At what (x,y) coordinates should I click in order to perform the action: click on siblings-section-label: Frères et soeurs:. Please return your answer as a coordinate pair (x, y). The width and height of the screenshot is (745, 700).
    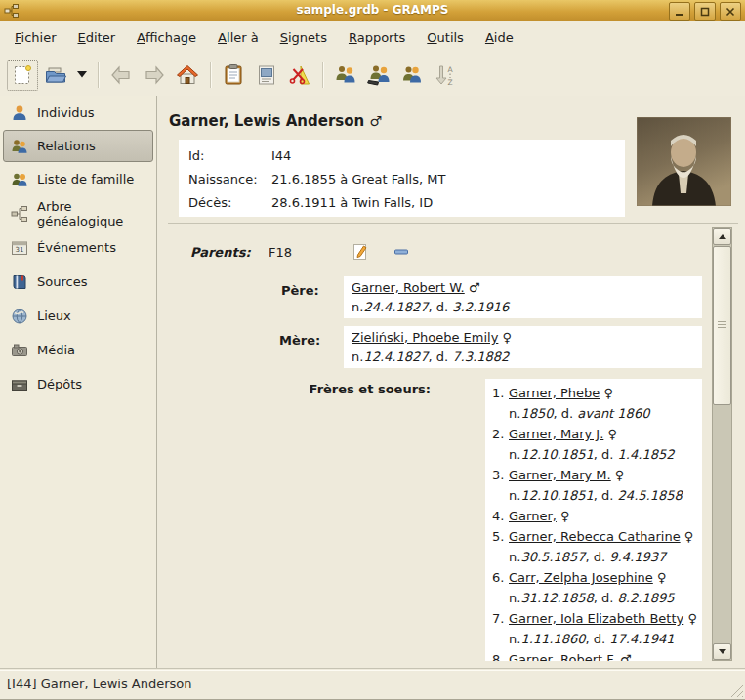
    Looking at the image, I should click on (357, 389).